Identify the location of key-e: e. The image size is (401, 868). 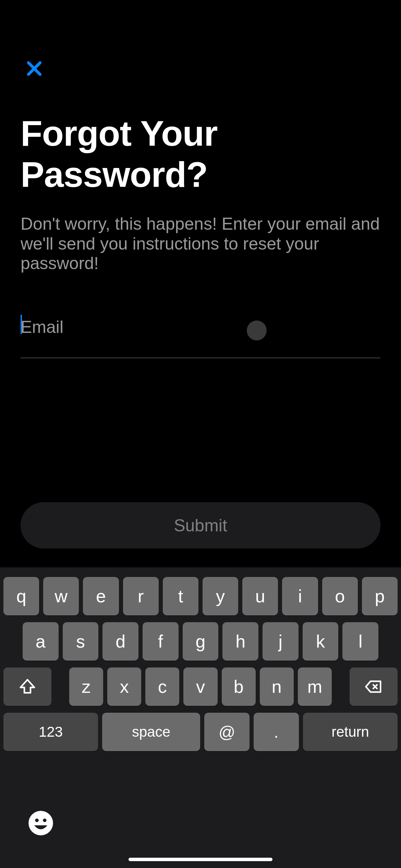
(101, 596).